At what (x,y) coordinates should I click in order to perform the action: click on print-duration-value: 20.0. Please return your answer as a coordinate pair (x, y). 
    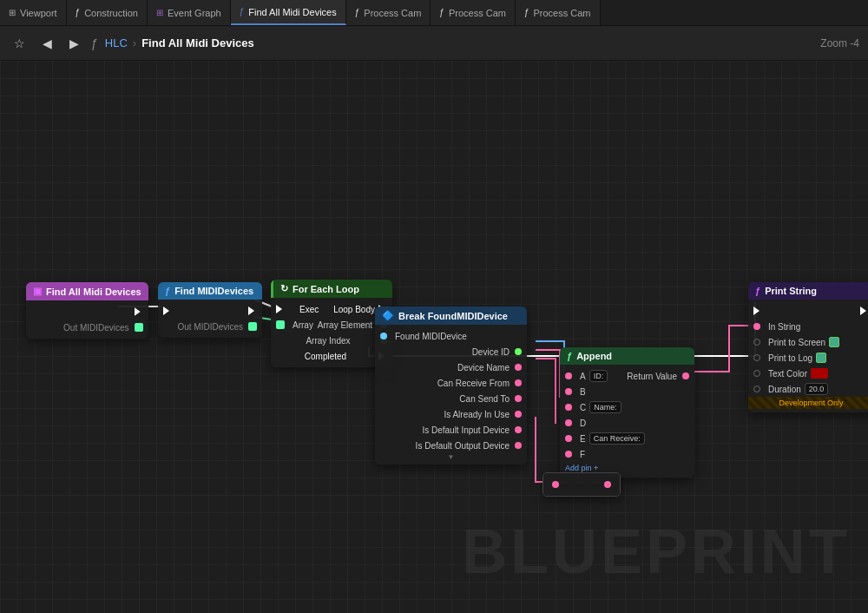
    Looking at the image, I should click on (817, 389).